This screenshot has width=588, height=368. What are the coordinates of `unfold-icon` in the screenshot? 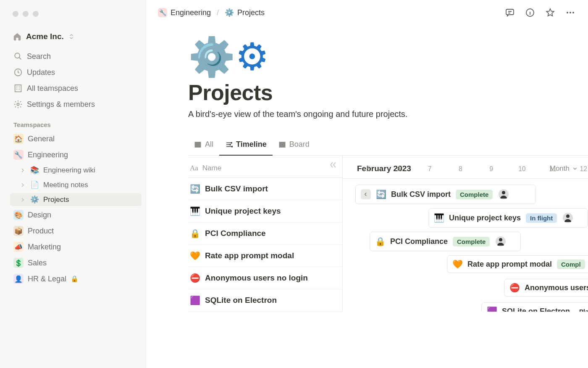 It's located at (71, 37).